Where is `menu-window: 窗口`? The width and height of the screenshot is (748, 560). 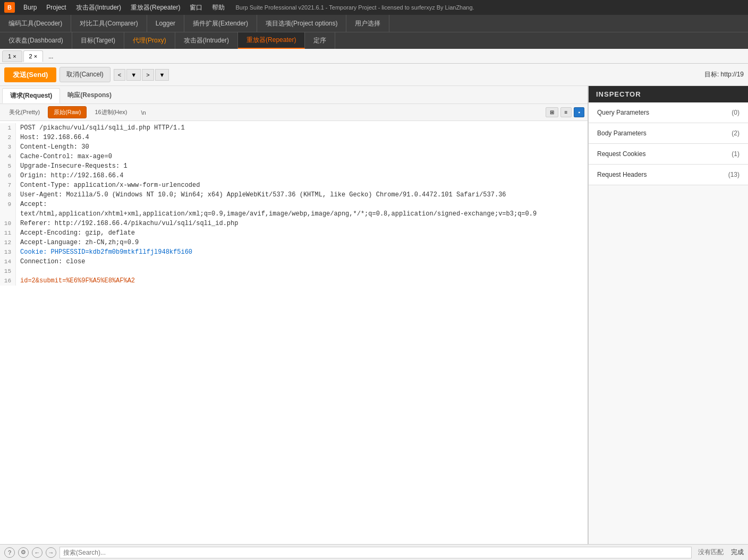 menu-window: 窗口 is located at coordinates (196, 7).